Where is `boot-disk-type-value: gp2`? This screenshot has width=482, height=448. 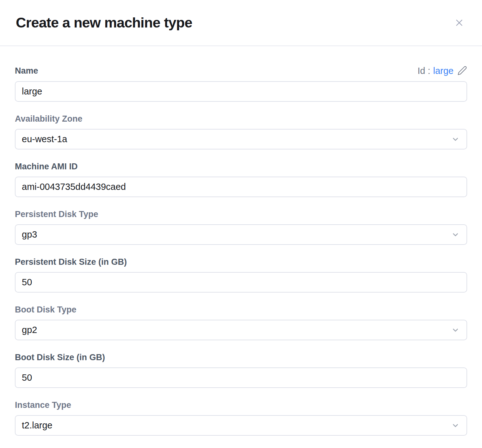
boot-disk-type-value: gp2 is located at coordinates (29, 330).